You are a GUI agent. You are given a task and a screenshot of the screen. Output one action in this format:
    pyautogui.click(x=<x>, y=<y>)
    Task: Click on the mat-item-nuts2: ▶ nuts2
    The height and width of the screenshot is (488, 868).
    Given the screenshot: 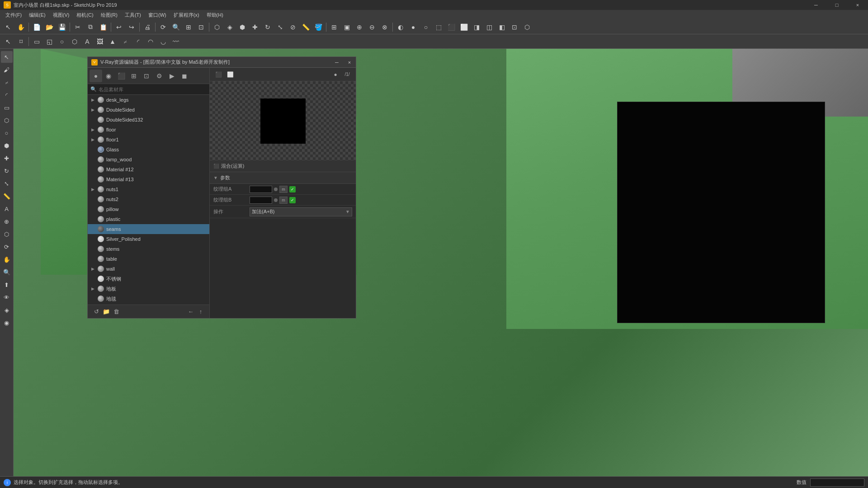 What is the action you would take?
    pyautogui.click(x=148, y=199)
    